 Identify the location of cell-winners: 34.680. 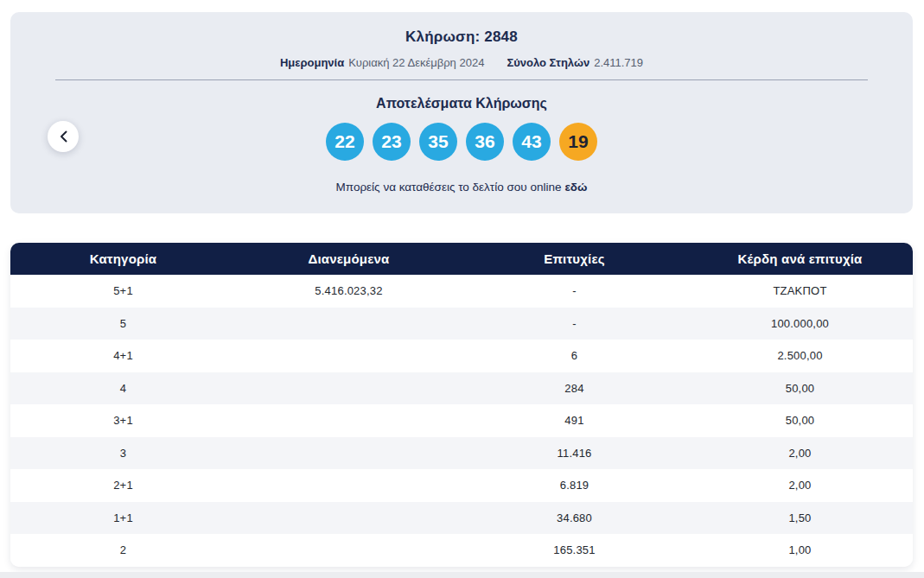
(574, 518).